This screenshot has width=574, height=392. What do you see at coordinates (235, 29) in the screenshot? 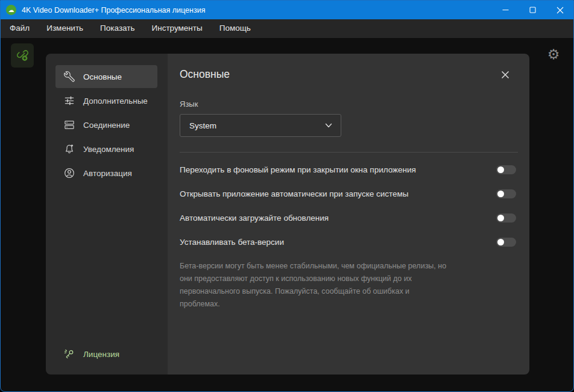
I see `menu-help: Помощь` at bounding box center [235, 29].